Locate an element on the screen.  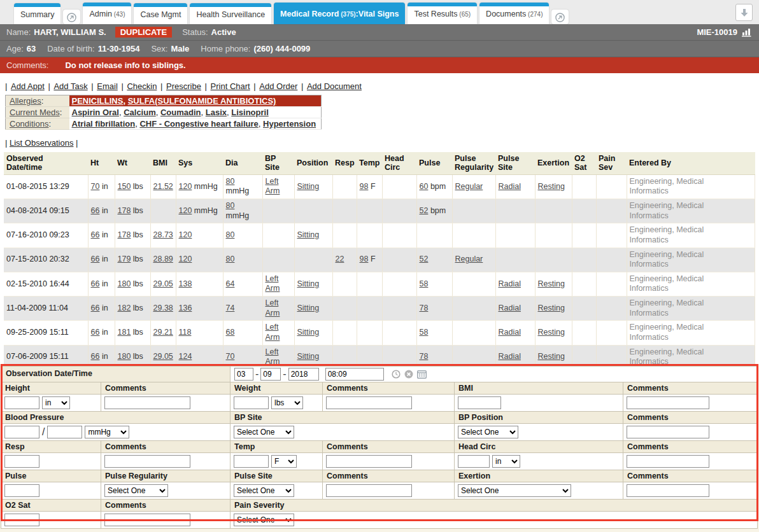
clear-date-icon is located at coordinates (409, 374).